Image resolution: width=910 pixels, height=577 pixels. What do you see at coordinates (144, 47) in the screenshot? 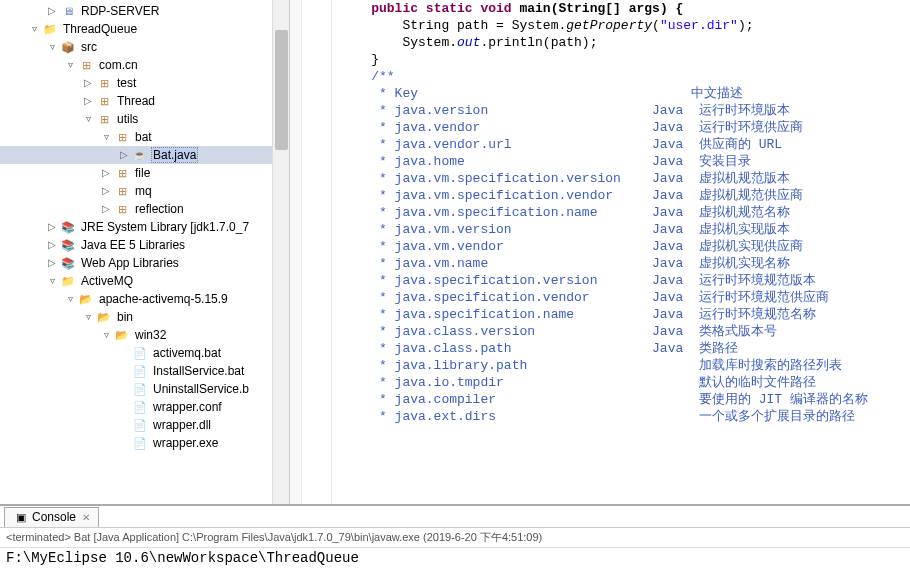
I see `tree-item-src: ▿📦src` at bounding box center [144, 47].